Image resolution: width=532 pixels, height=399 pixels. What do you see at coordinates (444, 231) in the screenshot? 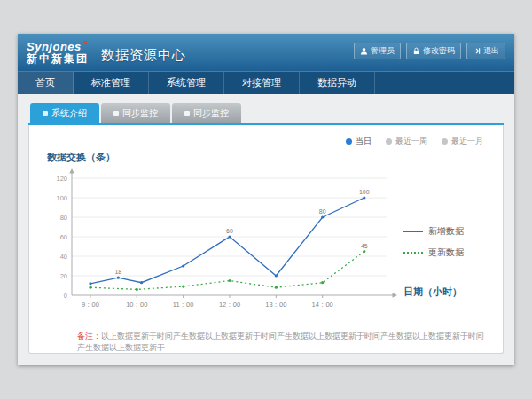
I see `legend-new-data: 新增数据` at bounding box center [444, 231].